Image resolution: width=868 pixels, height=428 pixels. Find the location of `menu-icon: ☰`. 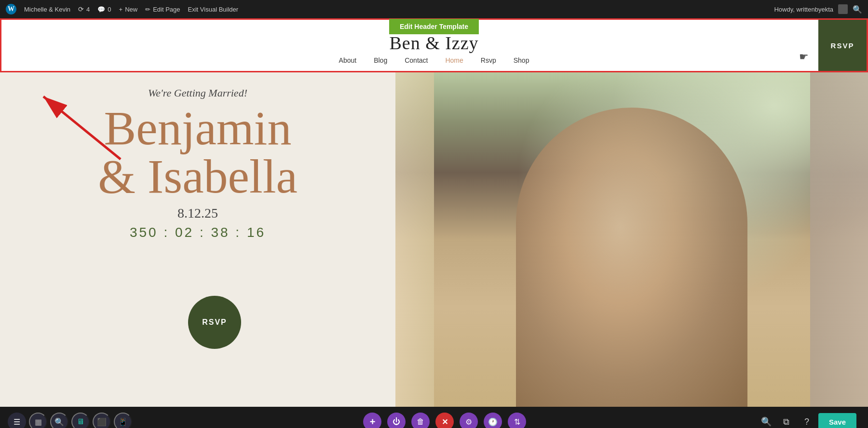

menu-icon: ☰ is located at coordinates (17, 422).